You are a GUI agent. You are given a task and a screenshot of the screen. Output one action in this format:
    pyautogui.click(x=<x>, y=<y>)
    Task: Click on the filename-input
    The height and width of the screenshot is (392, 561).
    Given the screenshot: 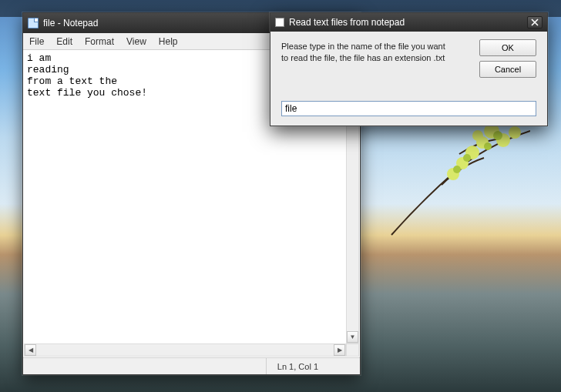 What is the action you would take?
    pyautogui.click(x=408, y=109)
    